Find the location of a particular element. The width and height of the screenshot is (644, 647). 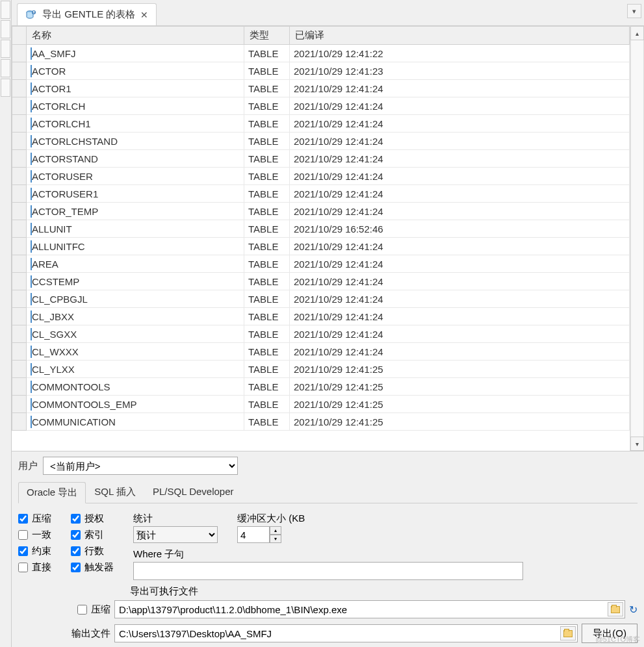

cell-compiled: 2021/10/29 12:41:24 is located at coordinates (460, 317).